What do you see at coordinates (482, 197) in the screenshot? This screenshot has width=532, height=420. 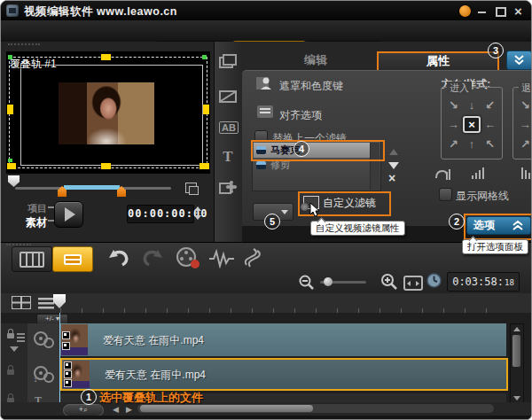 I see `show-grid-label: 显示网格线` at bounding box center [482, 197].